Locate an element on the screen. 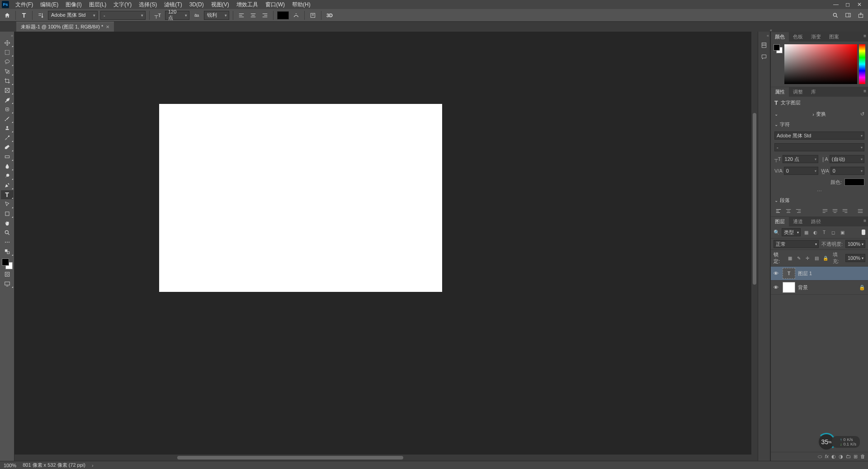  menu-view: 视图(V) is located at coordinates (220, 5).